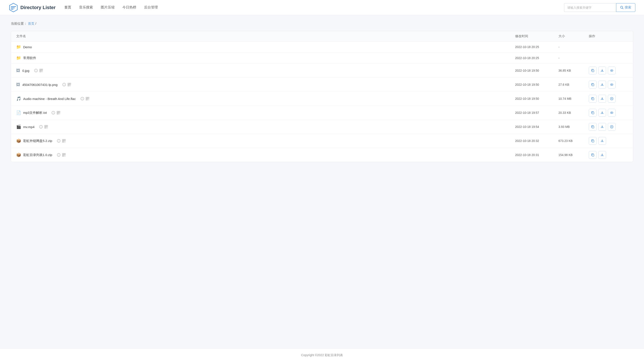 Image resolution: width=644 pixels, height=362 pixels. I want to click on size-cell: 20.33 KB, so click(574, 113).